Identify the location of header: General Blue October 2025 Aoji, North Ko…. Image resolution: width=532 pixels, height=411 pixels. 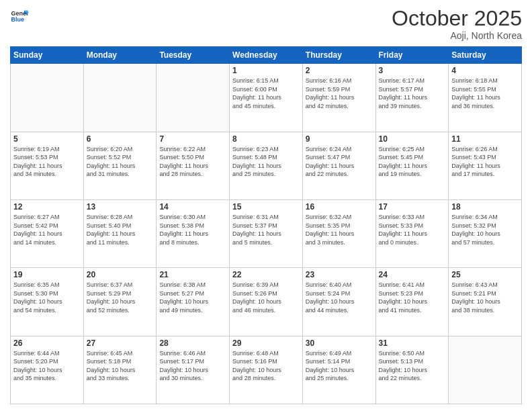
(266, 24).